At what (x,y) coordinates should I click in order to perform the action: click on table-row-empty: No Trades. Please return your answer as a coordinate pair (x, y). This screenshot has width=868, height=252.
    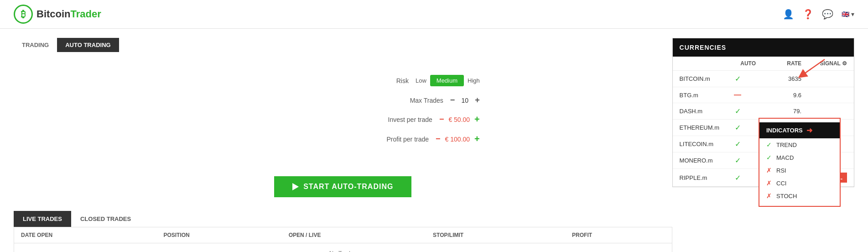
    Looking at the image, I should click on (343, 248).